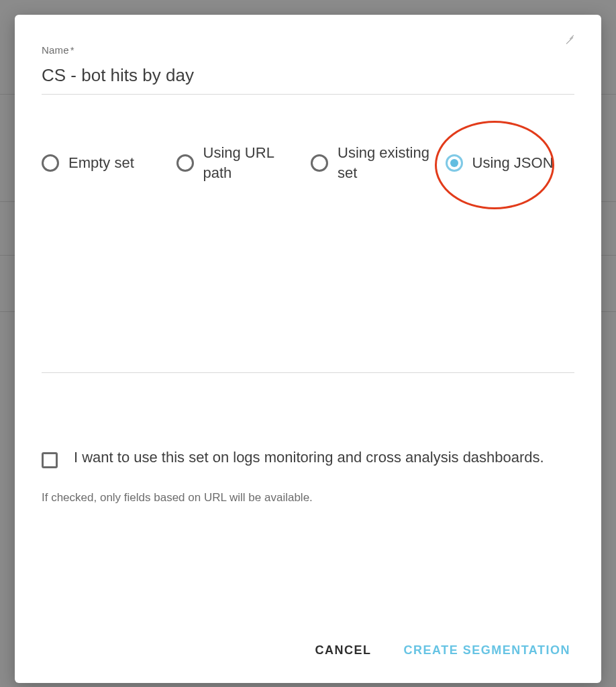 The image size is (616, 687). I want to click on radio-option-using-url-path: Using URL path, so click(242, 162).